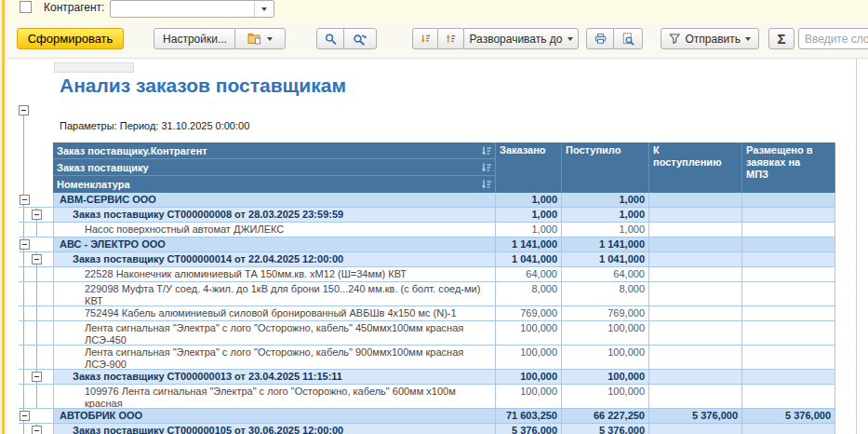 The image size is (868, 434). Describe the element at coordinates (274, 199) in the screenshot. I see `row-name-cell: АВМ-СЕРВИС ООО` at that location.